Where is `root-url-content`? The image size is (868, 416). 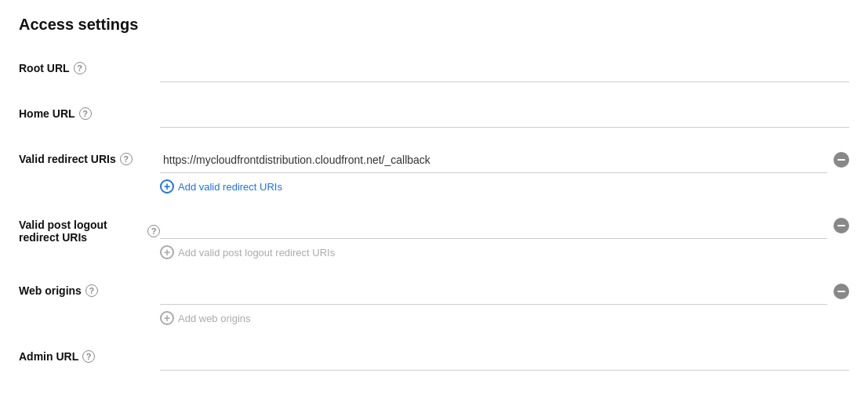
root-url-content is located at coordinates (505, 69).